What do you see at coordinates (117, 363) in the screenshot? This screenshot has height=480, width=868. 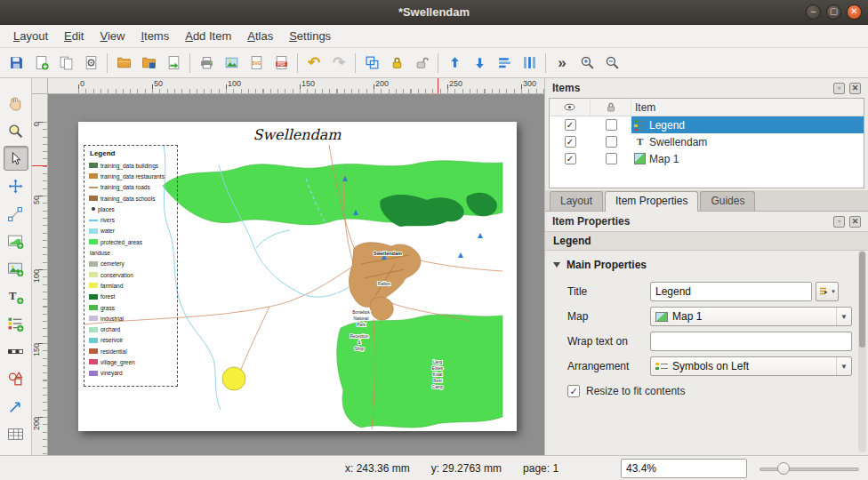 I see `legend-entry-label: village_green` at bounding box center [117, 363].